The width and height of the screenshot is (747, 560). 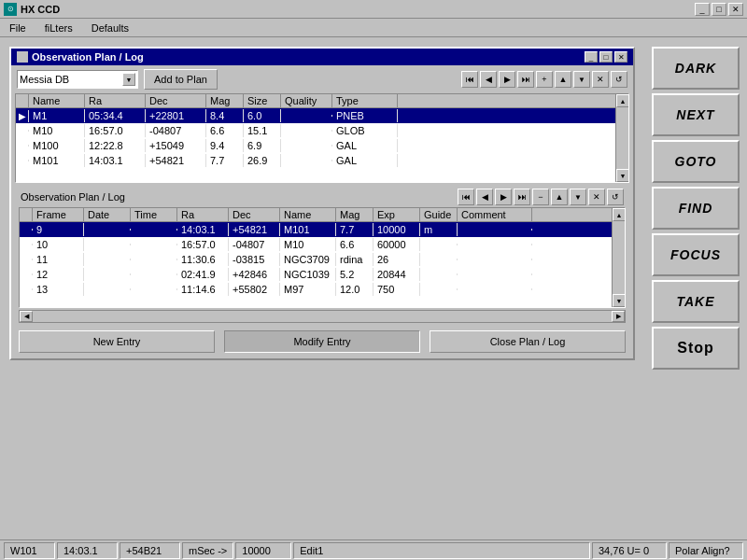 What do you see at coordinates (176, 146) in the screenshot?
I see `row-dec: +15049` at bounding box center [176, 146].